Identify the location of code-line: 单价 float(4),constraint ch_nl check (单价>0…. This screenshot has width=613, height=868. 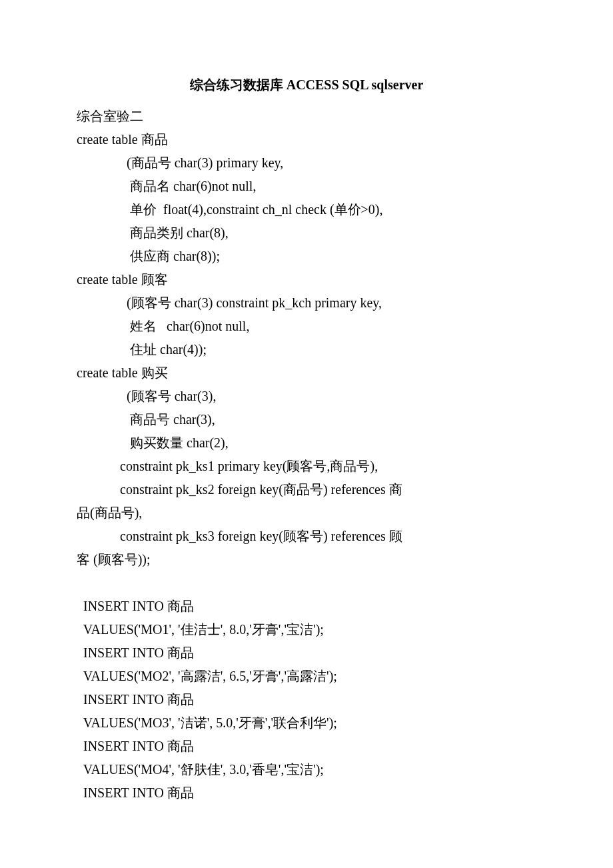
(306, 209).